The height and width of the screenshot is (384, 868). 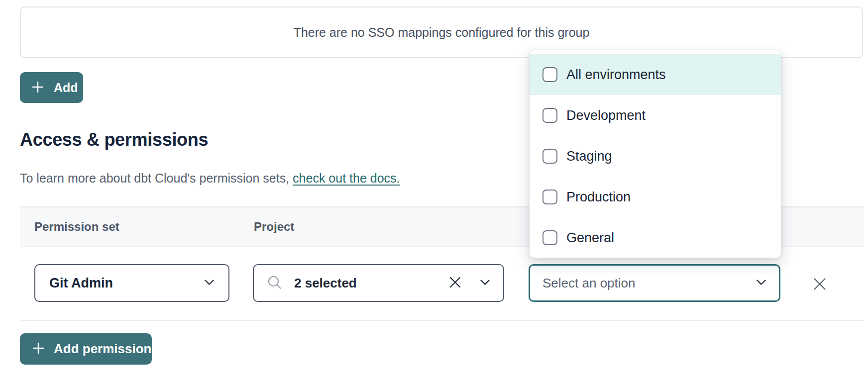 What do you see at coordinates (655, 238) in the screenshot?
I see `dropdown-option: General` at bounding box center [655, 238].